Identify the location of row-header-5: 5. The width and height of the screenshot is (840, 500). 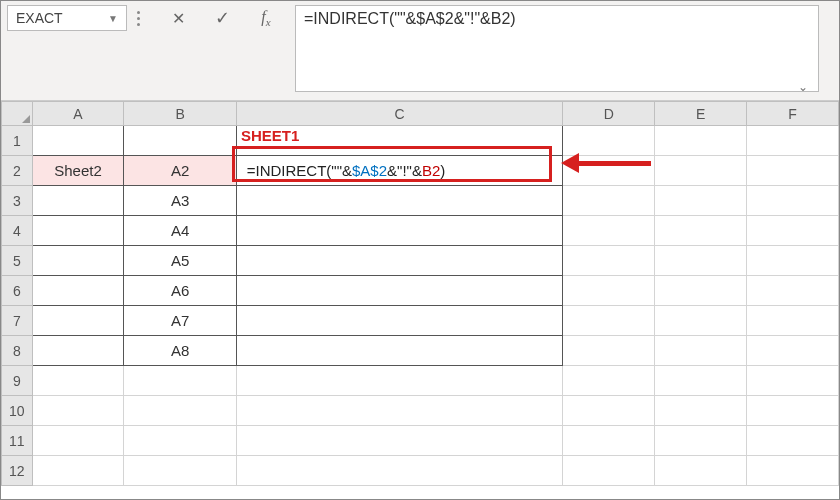
(18, 261).